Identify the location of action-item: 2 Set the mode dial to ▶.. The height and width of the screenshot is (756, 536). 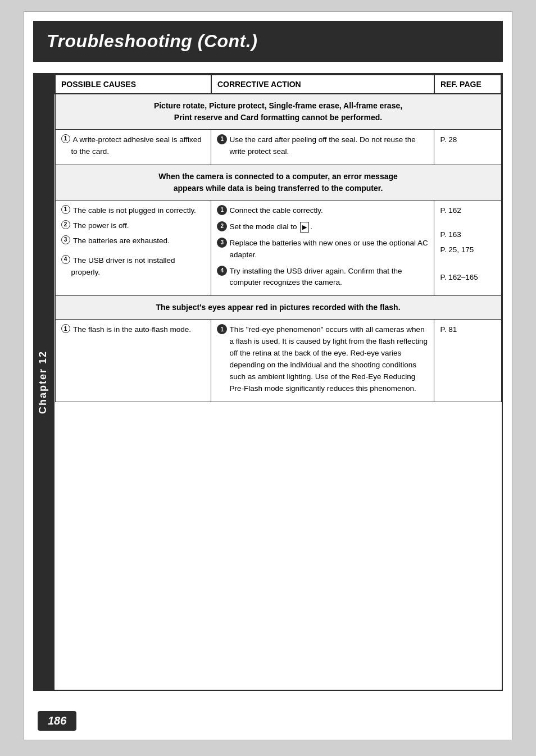
(322, 227).